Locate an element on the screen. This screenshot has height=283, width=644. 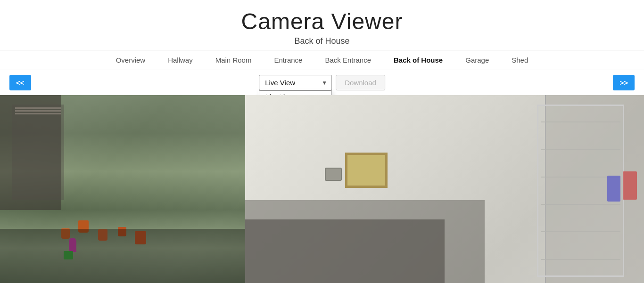
camera-subtitle: Back of House is located at coordinates (322, 41).